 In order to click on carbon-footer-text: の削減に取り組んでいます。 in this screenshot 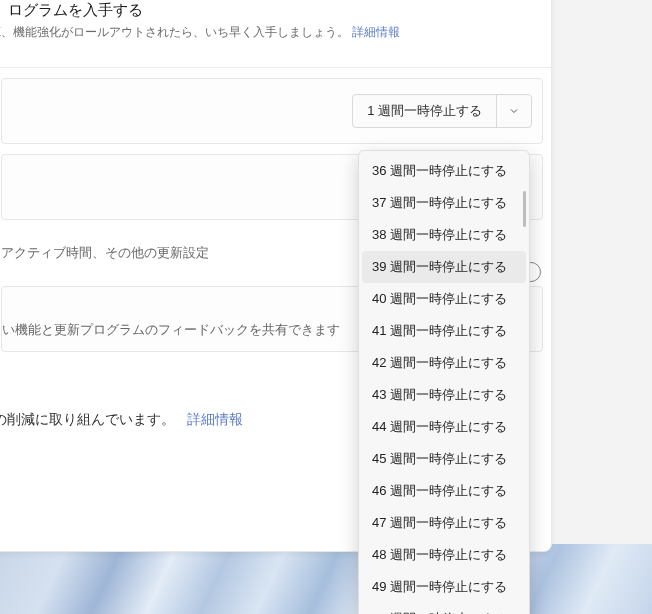, I will do `click(88, 420)`.